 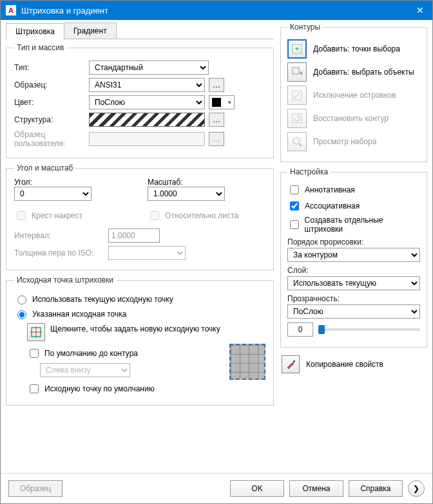 What do you see at coordinates (354, 242) in the screenshot?
I see `label-draw-order: Порядок прорисовки:` at bounding box center [354, 242].